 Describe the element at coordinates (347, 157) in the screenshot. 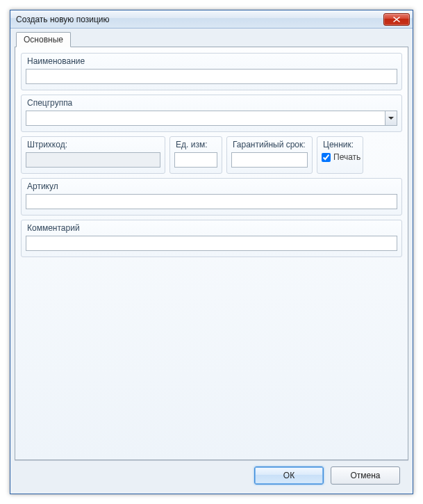

I see `pricetag-print-label: Печать` at that location.